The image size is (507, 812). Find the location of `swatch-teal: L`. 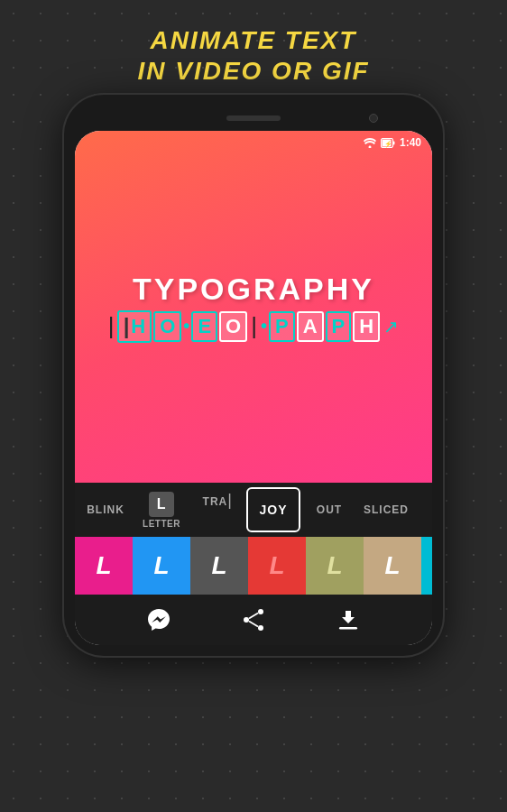

swatch-teal: L is located at coordinates (427, 566).